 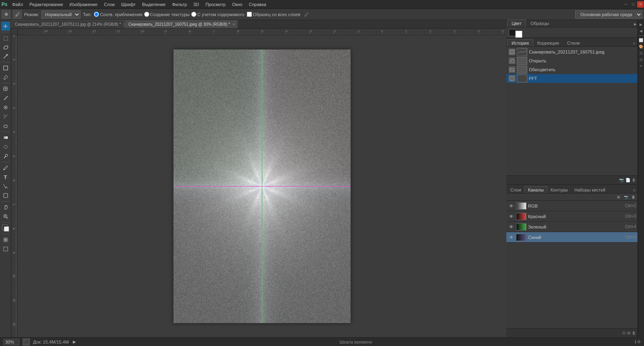 What do you see at coordinates (6, 156) in the screenshot?
I see `tool-dodge` at bounding box center [6, 156].